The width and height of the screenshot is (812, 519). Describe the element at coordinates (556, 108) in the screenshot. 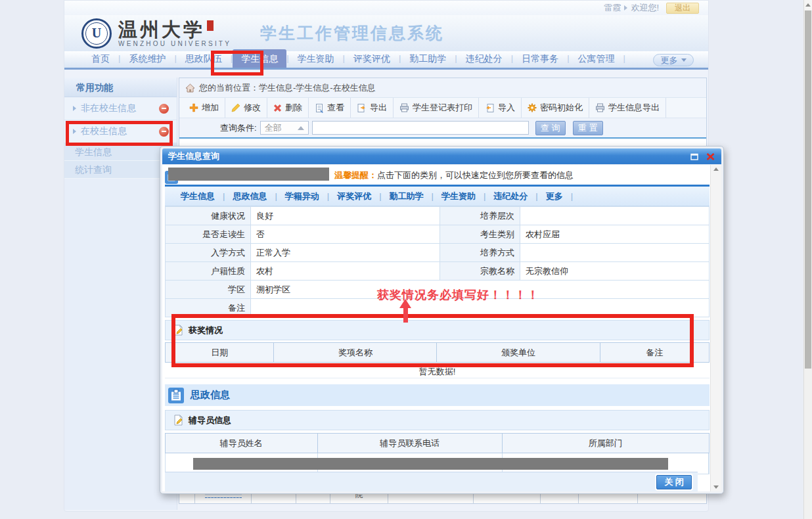

I see `password-init-button: 密码初始化` at that location.